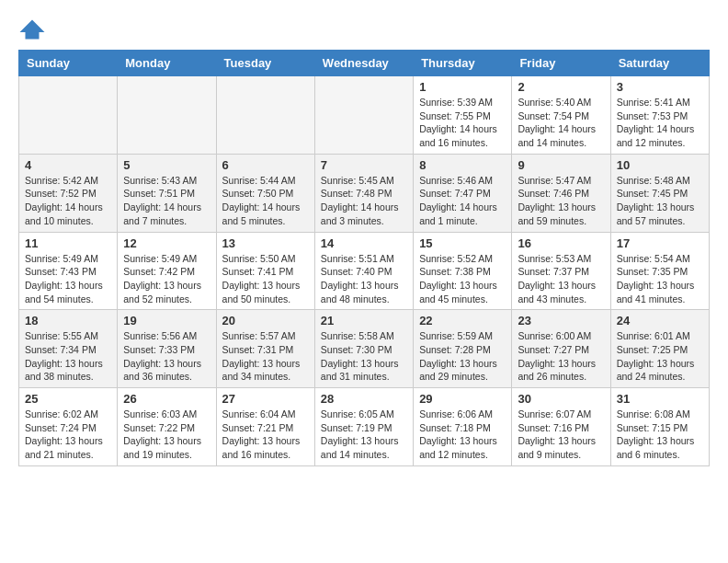  Describe the element at coordinates (266, 399) in the screenshot. I see `day-number: 27` at that location.